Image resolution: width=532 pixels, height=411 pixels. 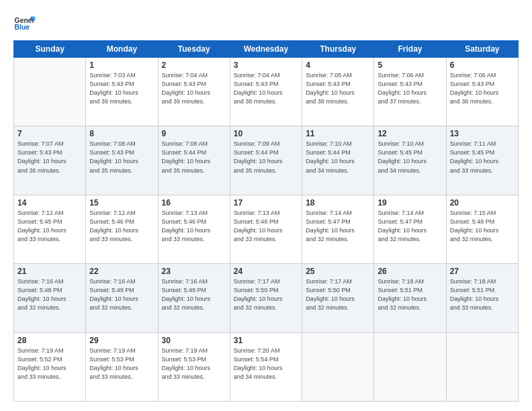 What do you see at coordinates (50, 298) in the screenshot?
I see `calendar-cell: 21Sunrise: 7:16 AM Sunset: 5:48 PM Dayli…` at bounding box center [50, 298].